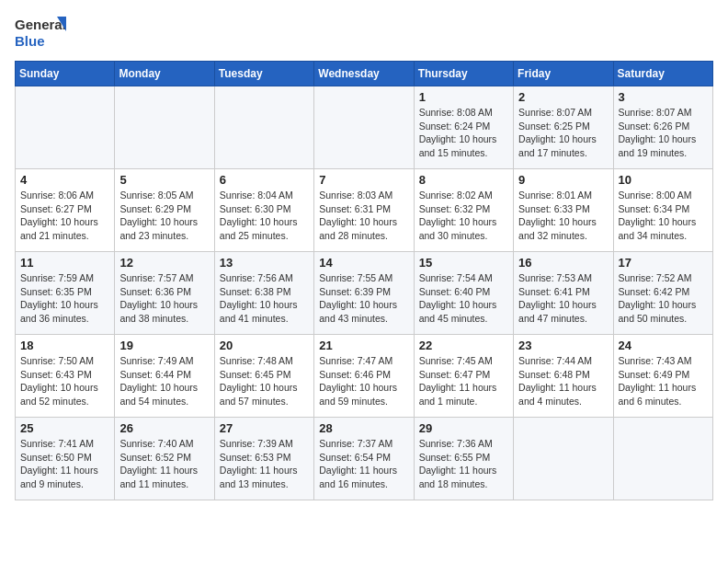 The width and height of the screenshot is (728, 563). Describe the element at coordinates (463, 132) in the screenshot. I see `day-content: Sunrise: 8:08 AM Sunset: 6:24 PM Dayligh…` at that location.